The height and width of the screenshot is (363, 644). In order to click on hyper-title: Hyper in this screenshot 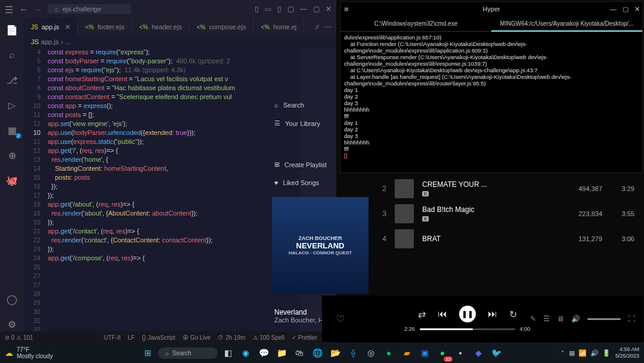, I will do `click(491, 9)`.